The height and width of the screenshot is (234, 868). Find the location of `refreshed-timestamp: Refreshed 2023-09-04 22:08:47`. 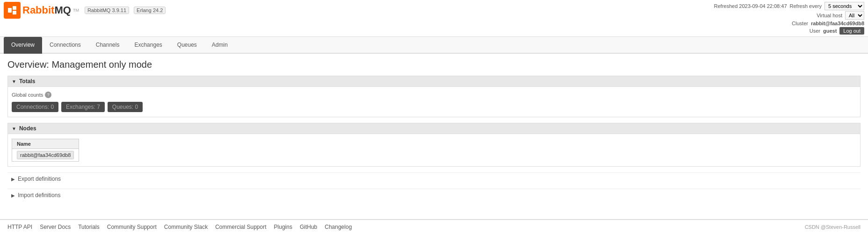

refreshed-timestamp: Refreshed 2023-09-04 22:08:47 is located at coordinates (751, 6).